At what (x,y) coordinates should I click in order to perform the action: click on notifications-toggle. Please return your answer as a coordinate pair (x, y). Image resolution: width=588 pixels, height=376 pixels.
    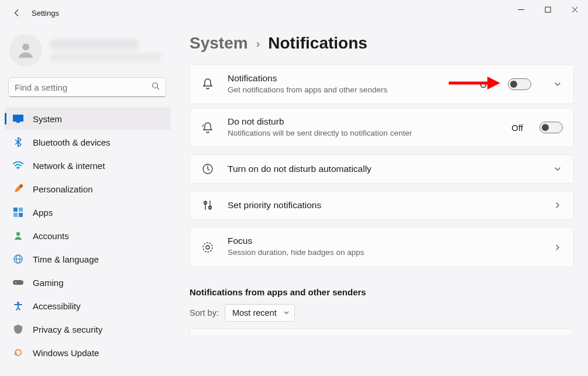
    Looking at the image, I should click on (520, 84).